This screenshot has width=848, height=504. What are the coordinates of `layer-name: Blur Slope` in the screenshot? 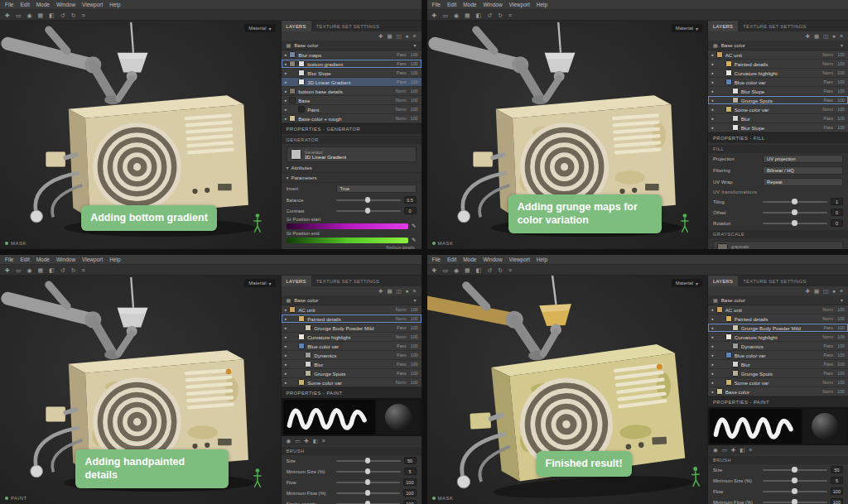 It's located at (782, 91).